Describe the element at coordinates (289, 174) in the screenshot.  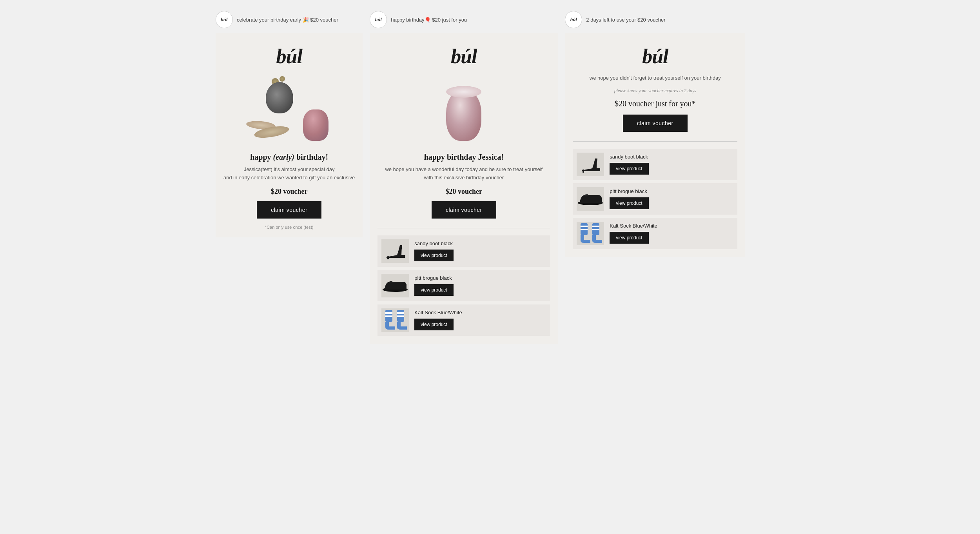
I see `email-1-subtext: Jessica(test) it's almost your special d…` at that location.